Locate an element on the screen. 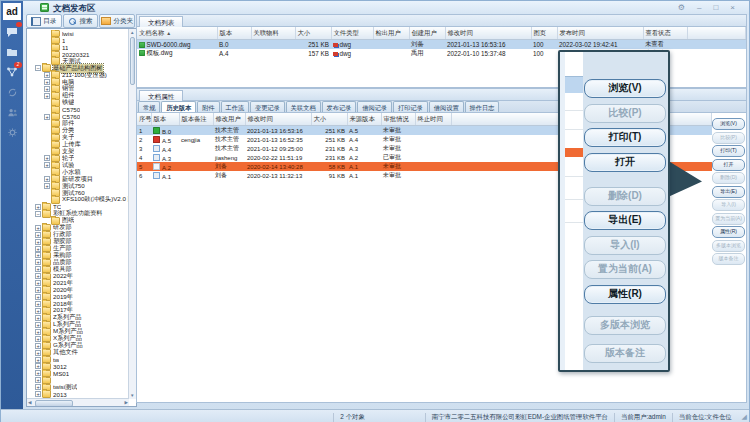 Image resolution: width=750 pixels, height=422 pixels. tree-item: 部件 is located at coordinates (78, 124).